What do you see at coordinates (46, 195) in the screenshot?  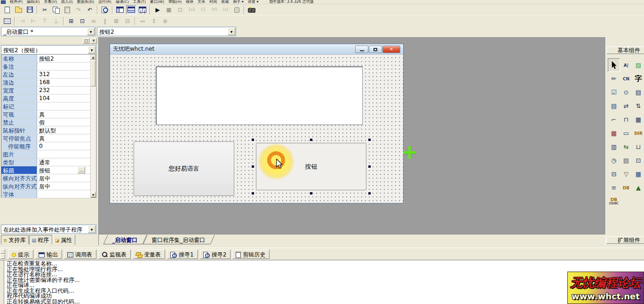 I see `property-row-字体: 字体` at bounding box center [46, 195].